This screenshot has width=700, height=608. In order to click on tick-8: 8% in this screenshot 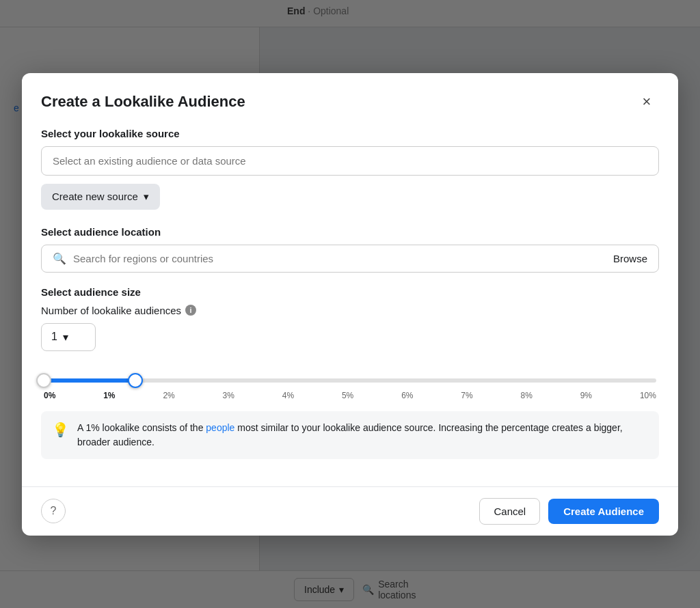, I will do `click(526, 396)`.